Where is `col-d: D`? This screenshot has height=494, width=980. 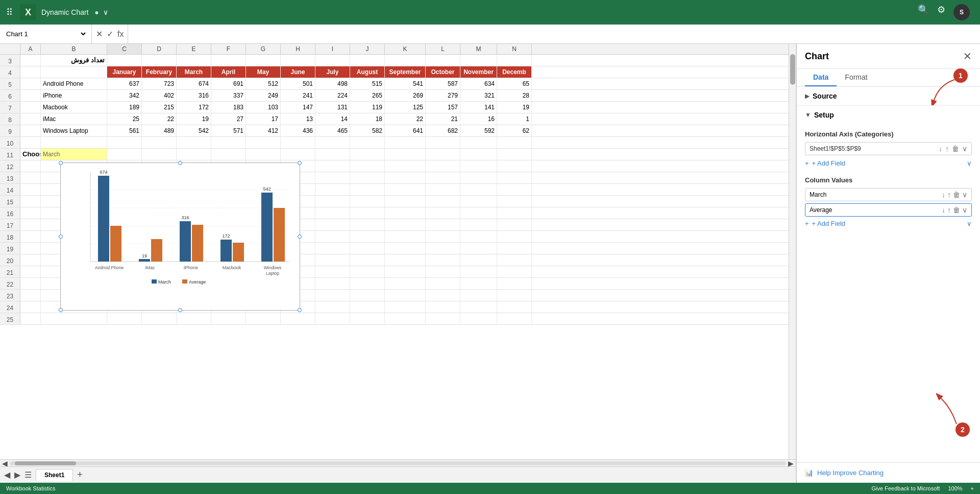
col-d: D is located at coordinates (159, 49).